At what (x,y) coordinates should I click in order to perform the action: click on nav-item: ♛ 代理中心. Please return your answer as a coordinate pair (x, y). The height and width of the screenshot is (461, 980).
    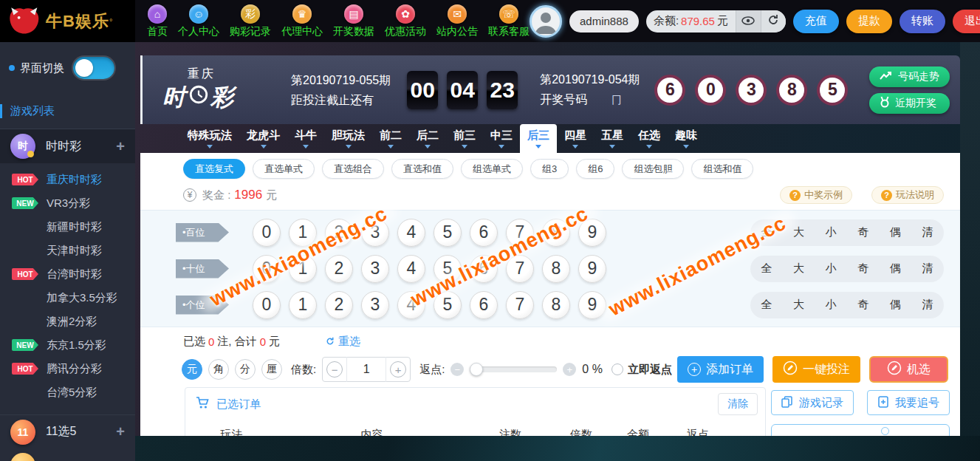
    Looking at the image, I should click on (302, 21).